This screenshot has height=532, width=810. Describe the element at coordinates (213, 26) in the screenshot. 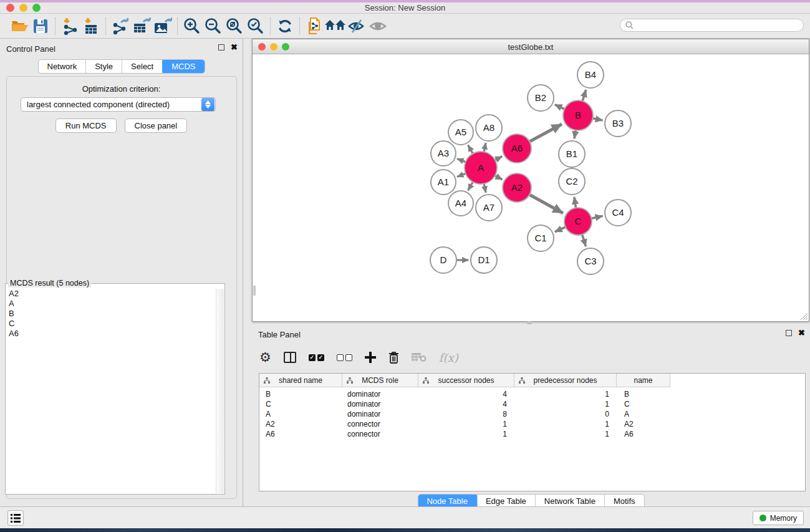

I see `zoom-out-button` at that location.